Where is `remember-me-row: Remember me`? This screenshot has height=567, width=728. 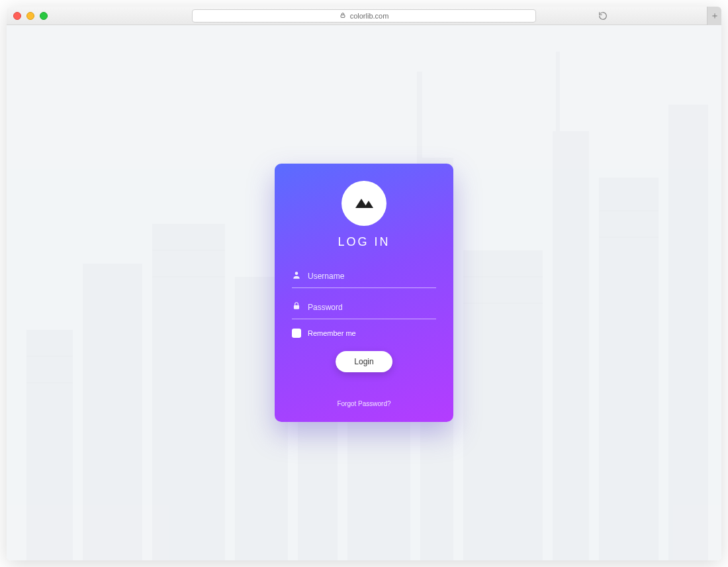
remember-me-row: Remember me is located at coordinates (364, 333).